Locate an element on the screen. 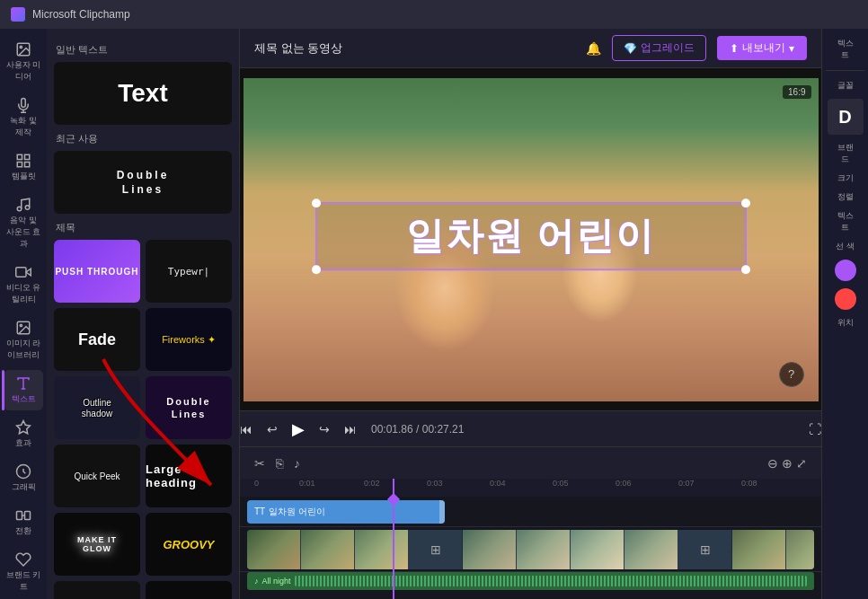 This screenshot has height=599, width=868. playhead is located at coordinates (394, 539).